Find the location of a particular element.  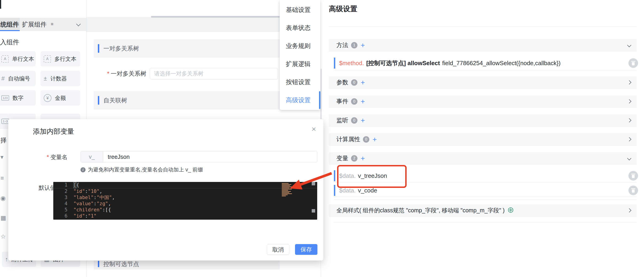

panel-title: 高级设置 is located at coordinates (343, 9).